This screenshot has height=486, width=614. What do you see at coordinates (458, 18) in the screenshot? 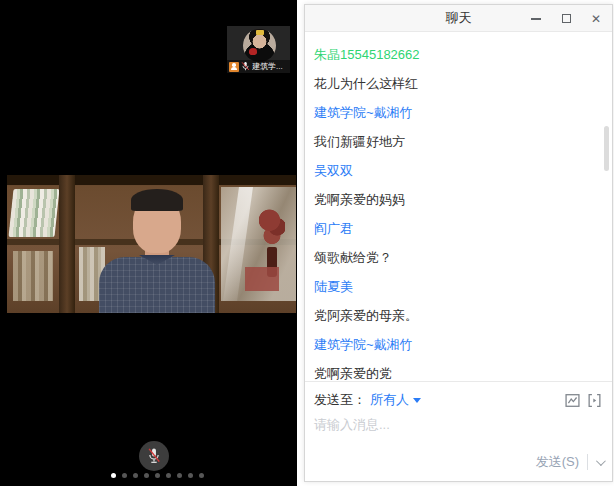
I see `chat-header: 聊天 ✕` at bounding box center [458, 18].